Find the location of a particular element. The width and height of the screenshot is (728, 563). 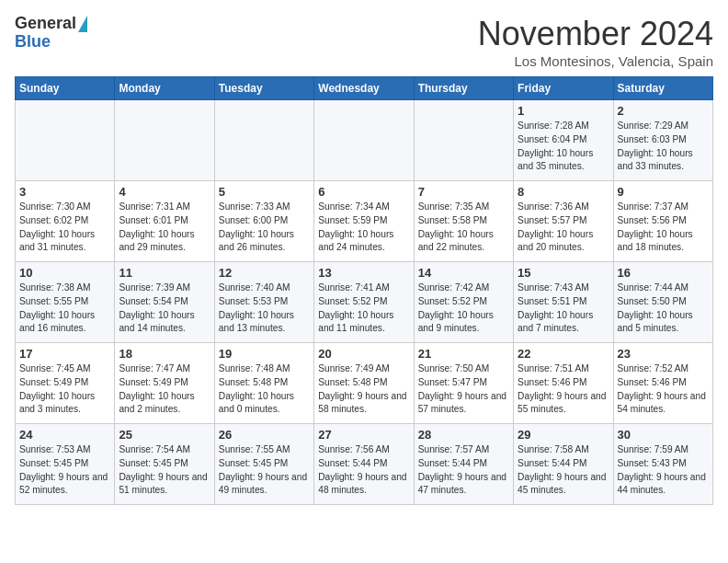

day-number: 14 is located at coordinates (463, 272).